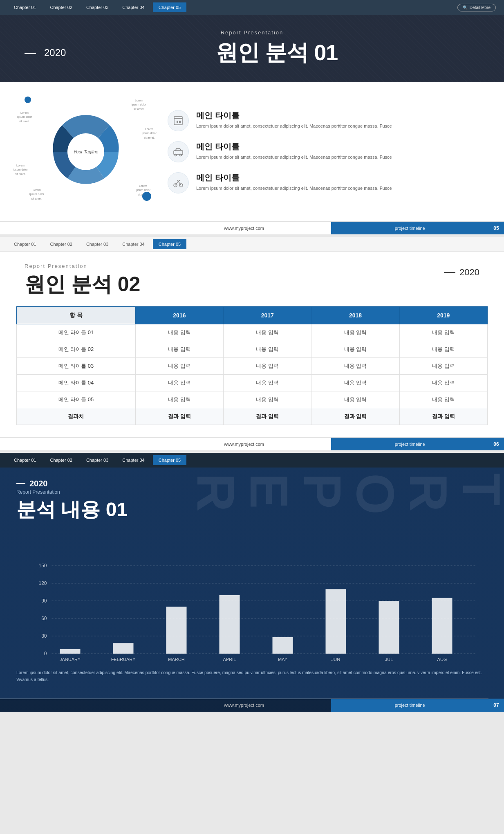 The height and width of the screenshot is (834, 504). Describe the element at coordinates (328, 183) in the screenshot. I see `item-row-3: 메인 타이틀 Lorem ipsum dolor sit amet, conse…` at that location.